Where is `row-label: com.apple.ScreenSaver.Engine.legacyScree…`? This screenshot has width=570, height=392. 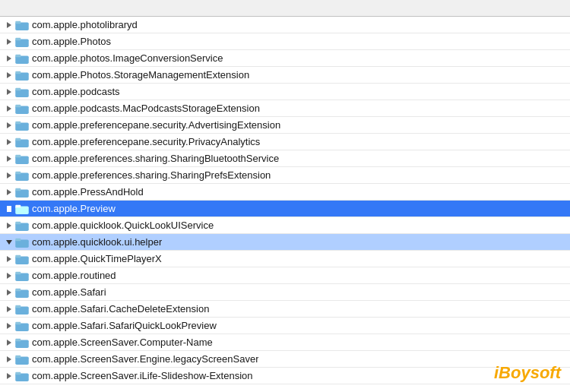 row-label: com.apple.ScreenSaver.Engine.legacyScree… is located at coordinates (145, 359).